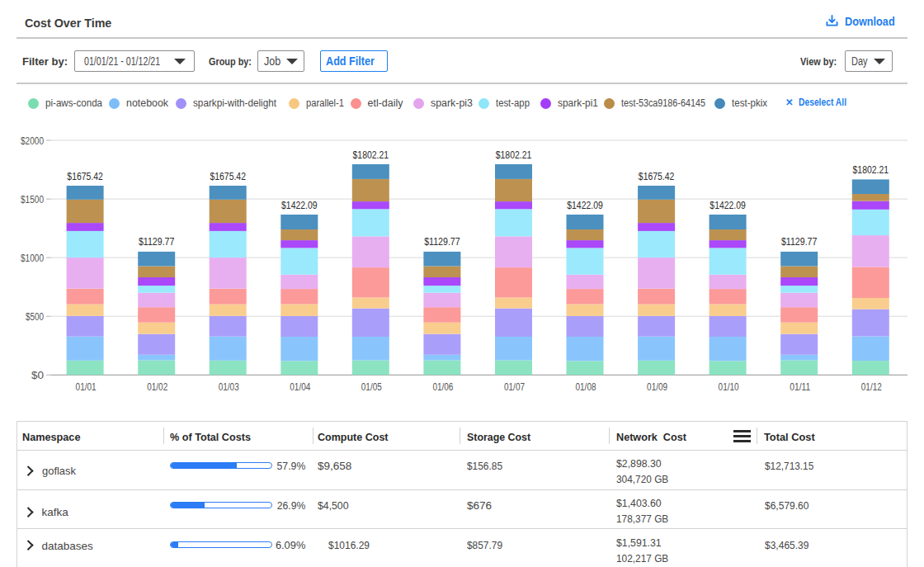 This screenshot has height=567, width=924. I want to click on svg-text: $0, so click(38, 376).